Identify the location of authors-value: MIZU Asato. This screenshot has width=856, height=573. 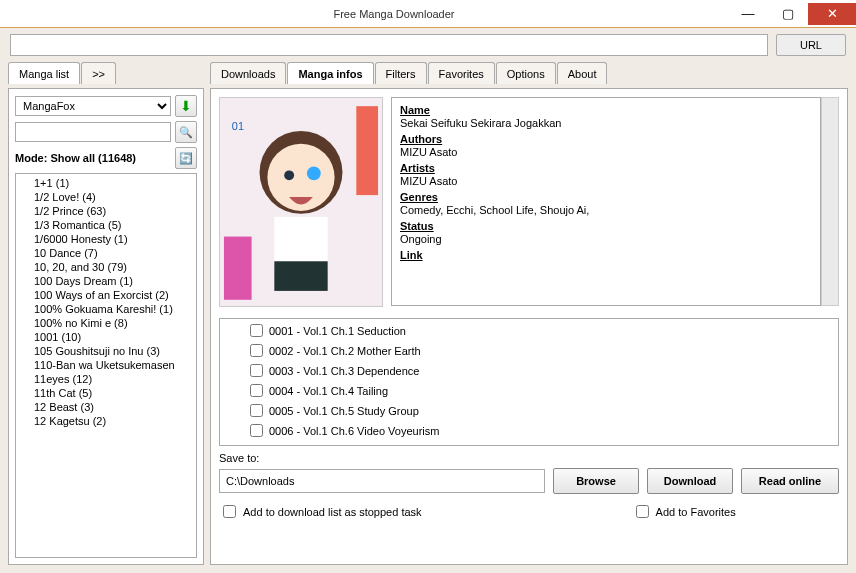
(606, 152).